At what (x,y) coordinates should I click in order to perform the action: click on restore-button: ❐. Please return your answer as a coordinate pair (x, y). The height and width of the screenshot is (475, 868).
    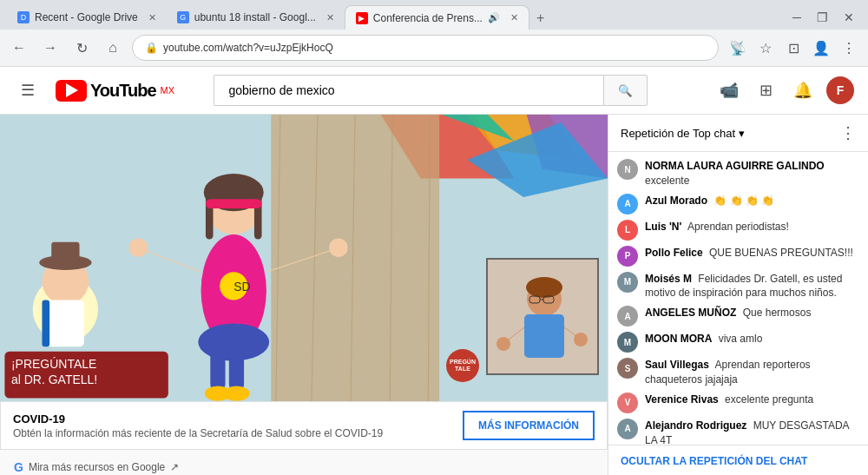
    Looking at the image, I should click on (823, 17).